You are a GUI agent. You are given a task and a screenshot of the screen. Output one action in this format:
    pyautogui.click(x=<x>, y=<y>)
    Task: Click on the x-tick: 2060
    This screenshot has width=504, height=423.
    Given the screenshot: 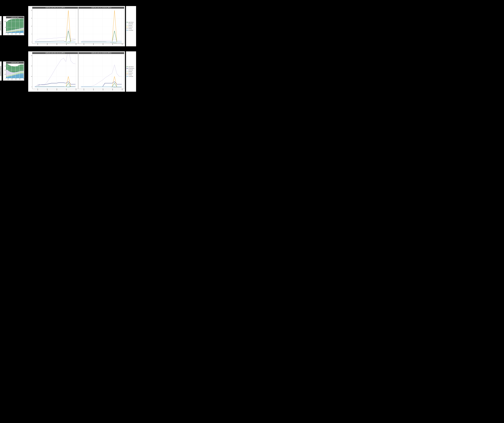 What is the action you would take?
    pyautogui.click(x=16, y=34)
    